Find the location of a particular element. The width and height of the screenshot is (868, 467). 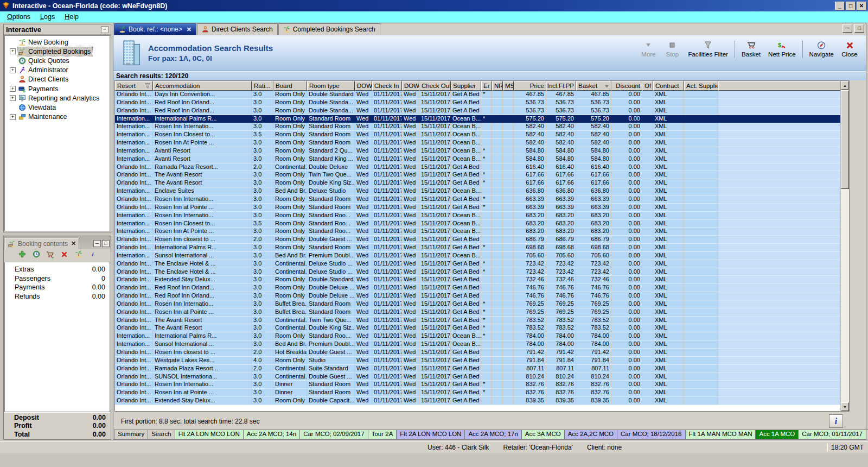

booking-tool-cart-transfer is located at coordinates (50, 255).